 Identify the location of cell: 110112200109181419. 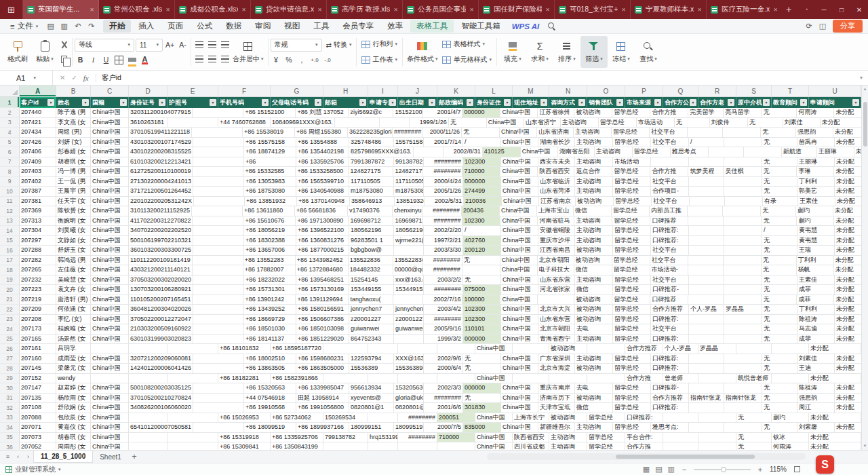
(161, 261).